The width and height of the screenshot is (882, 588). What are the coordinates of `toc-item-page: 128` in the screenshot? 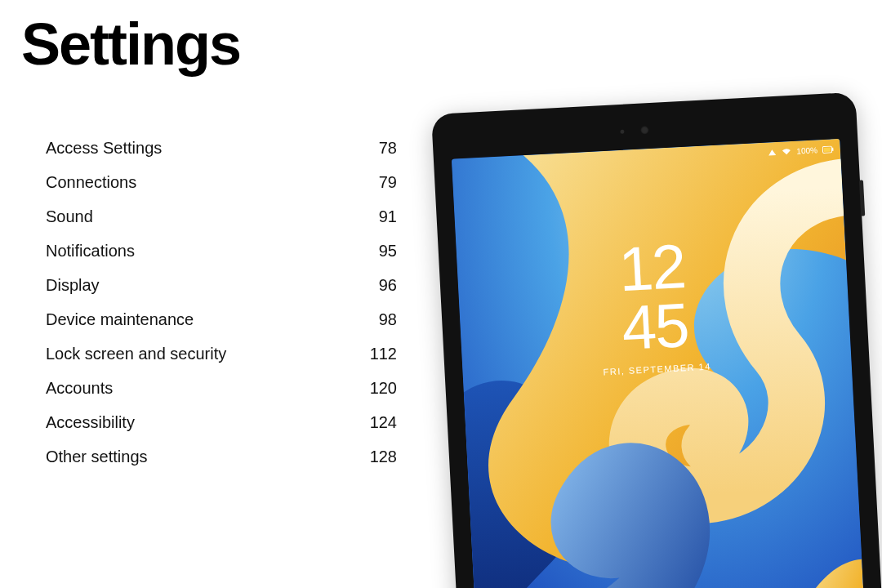 It's located at (376, 457).